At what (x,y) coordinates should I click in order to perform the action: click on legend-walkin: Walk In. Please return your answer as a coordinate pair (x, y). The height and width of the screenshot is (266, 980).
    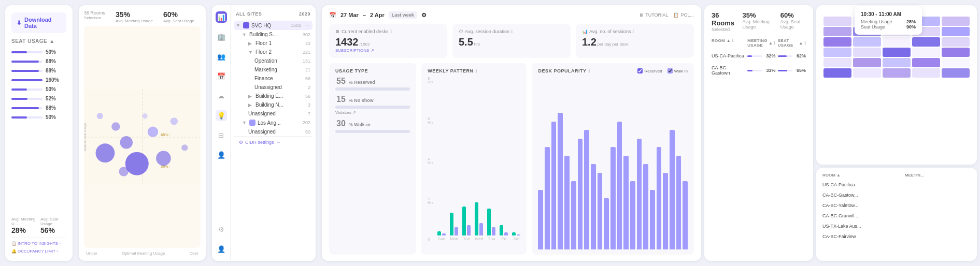
    Looking at the image, I should click on (678, 71).